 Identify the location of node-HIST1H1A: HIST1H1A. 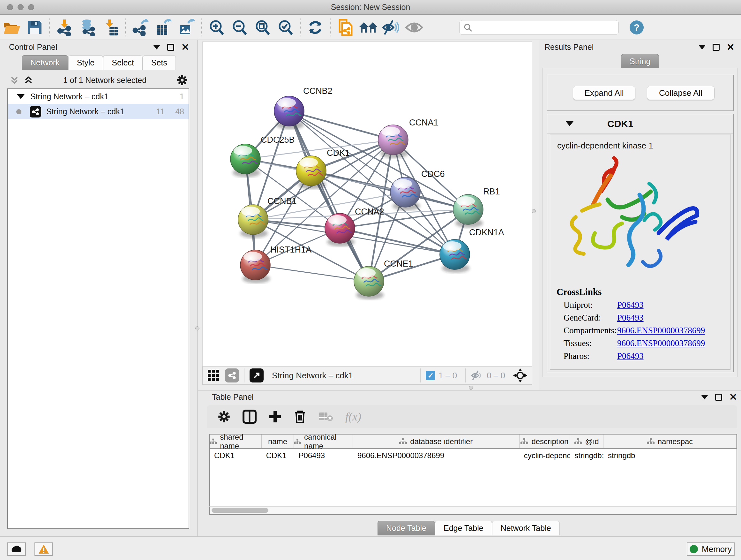
(276, 264).